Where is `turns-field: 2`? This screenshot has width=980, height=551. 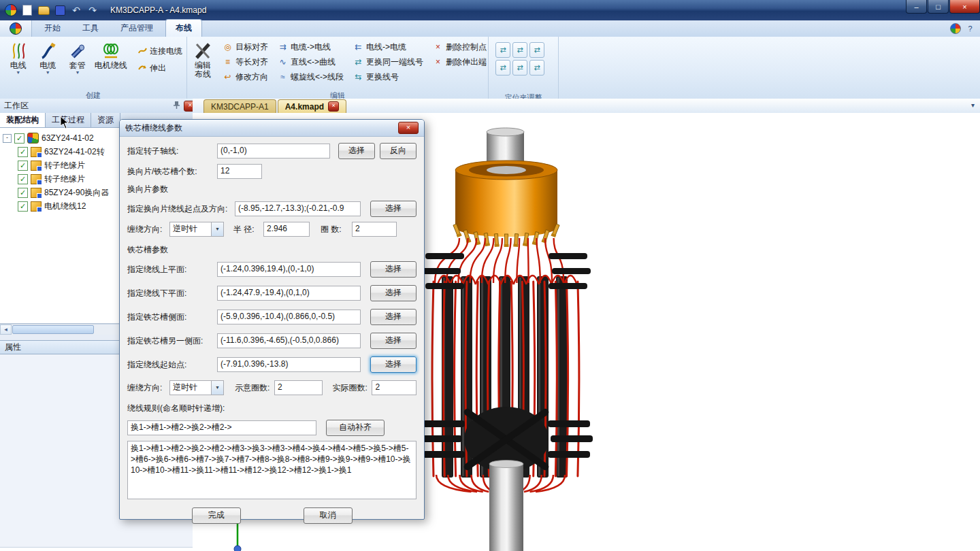
turns-field: 2 is located at coordinates (374, 229).